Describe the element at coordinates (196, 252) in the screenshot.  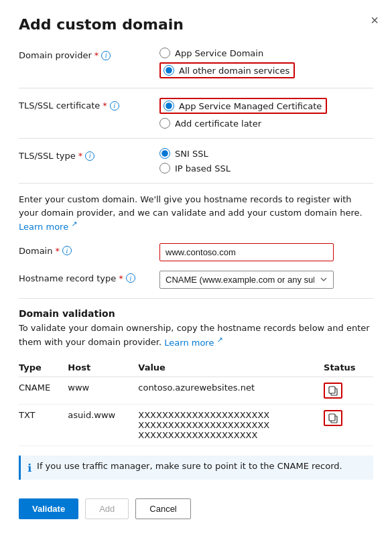
I see `domain-field-row: Domain * i` at that location.